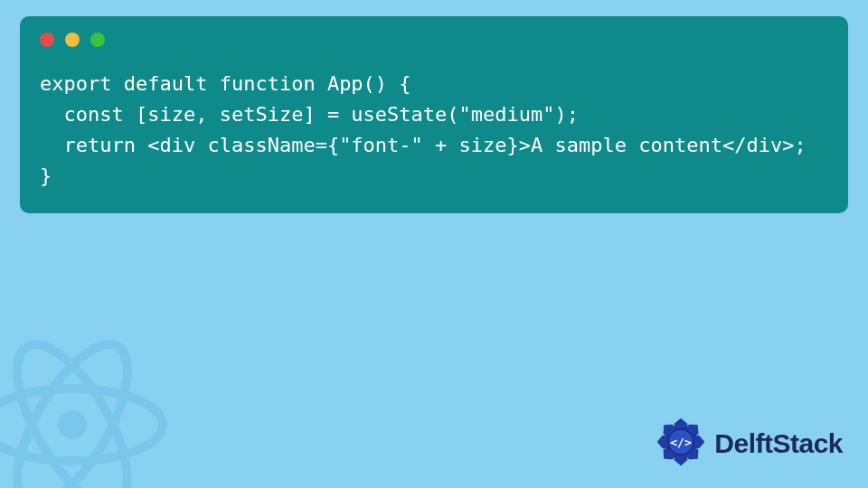  What do you see at coordinates (423, 145) in the screenshot?
I see `code-line: return <div className={"font-" + size}>A…` at bounding box center [423, 145].